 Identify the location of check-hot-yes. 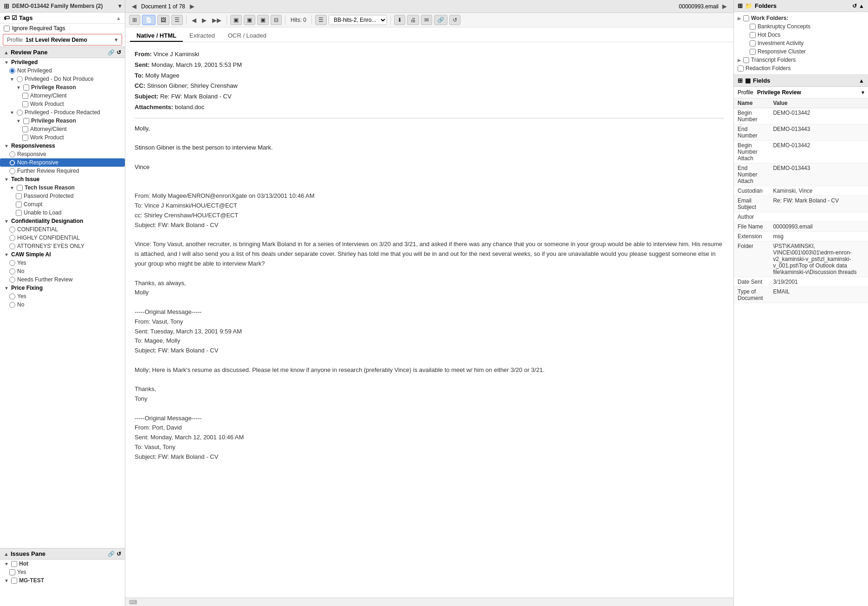
(12, 572).